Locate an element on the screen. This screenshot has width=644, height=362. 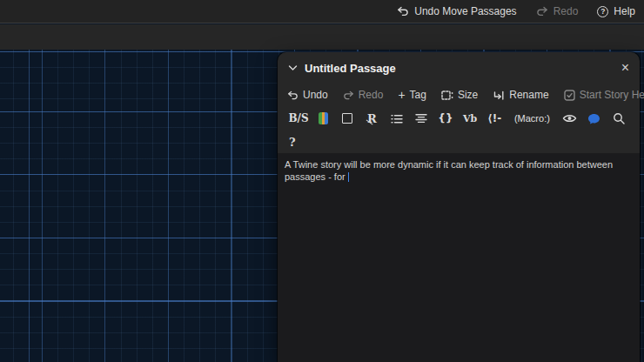
help-button: ? Help is located at coordinates (616, 11).